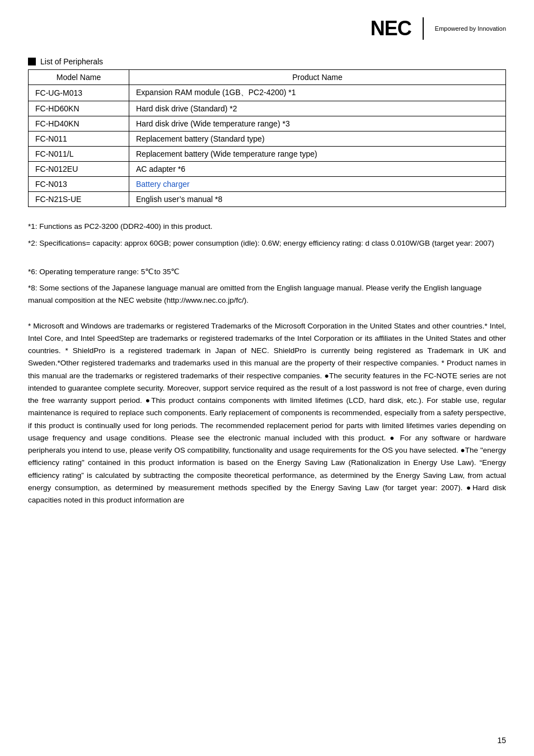 The image size is (534, 756). What do you see at coordinates (79, 109) in the screenshot?
I see `model-cell: FC-HD60KN` at bounding box center [79, 109].